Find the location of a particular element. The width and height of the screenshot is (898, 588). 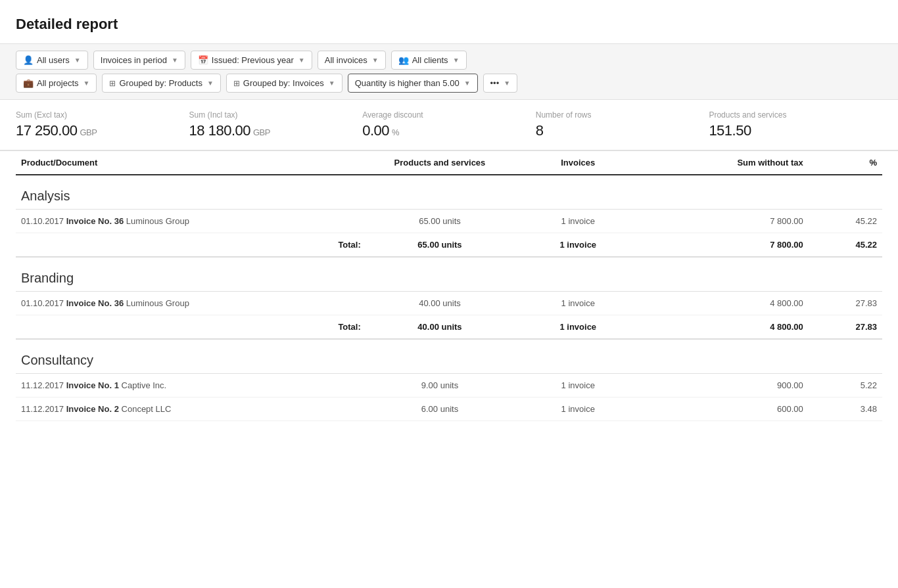

row-sum: 4 800.00 is located at coordinates (725, 304).